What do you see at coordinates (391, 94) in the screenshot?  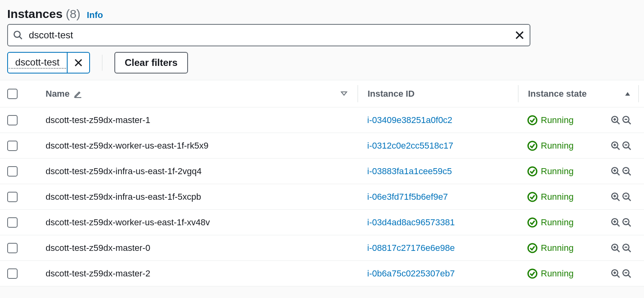 I see `column-header-label: Instance ID` at bounding box center [391, 94].